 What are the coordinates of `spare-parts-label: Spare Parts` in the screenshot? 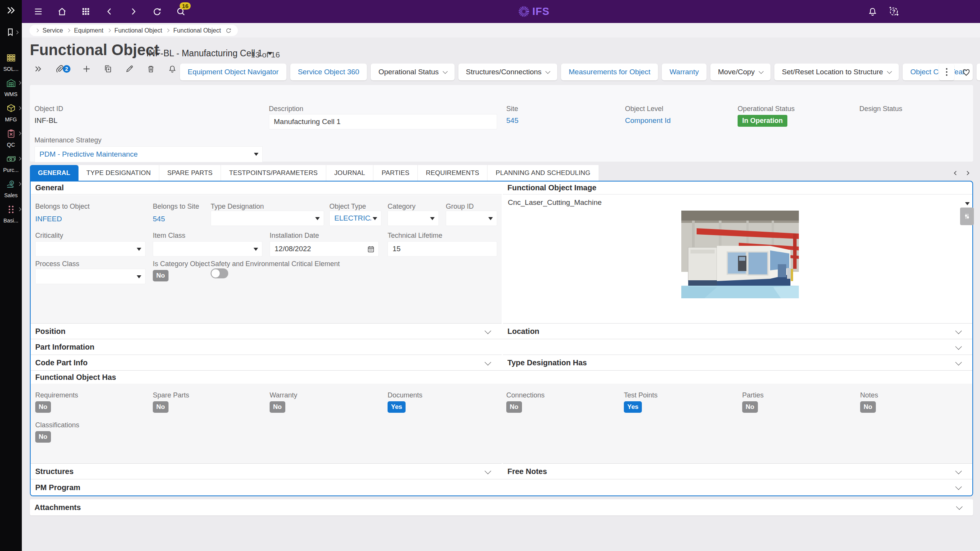 It's located at (171, 395).